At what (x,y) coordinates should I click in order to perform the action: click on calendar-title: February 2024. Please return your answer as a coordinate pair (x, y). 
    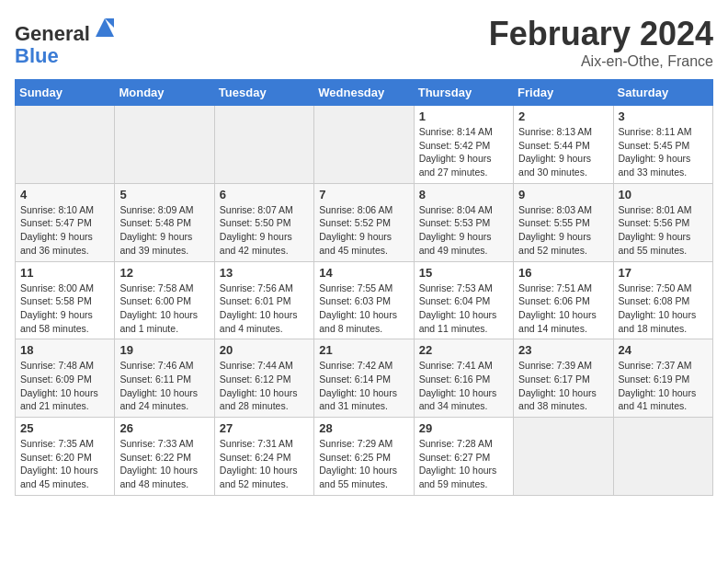
    Looking at the image, I should click on (601, 34).